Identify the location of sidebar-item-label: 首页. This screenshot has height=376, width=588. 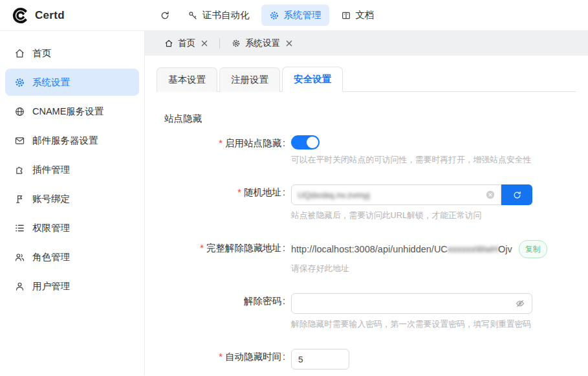
(41, 53).